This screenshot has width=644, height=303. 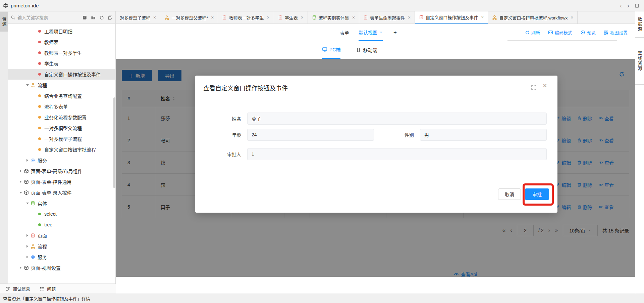 What do you see at coordinates (588, 32) in the screenshot?
I see `tool-preview: 预览` at bounding box center [588, 32].